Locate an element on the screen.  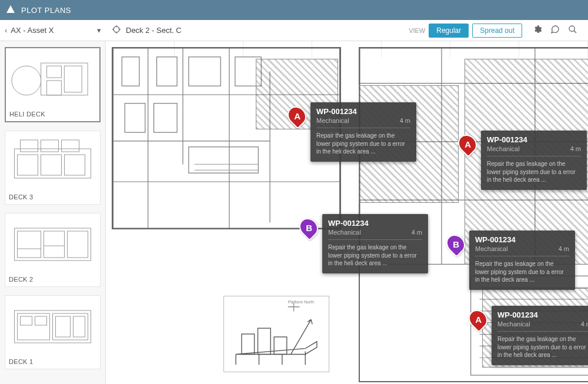
sidebar-item-deck-2: DECK 2 is located at coordinates (53, 250).